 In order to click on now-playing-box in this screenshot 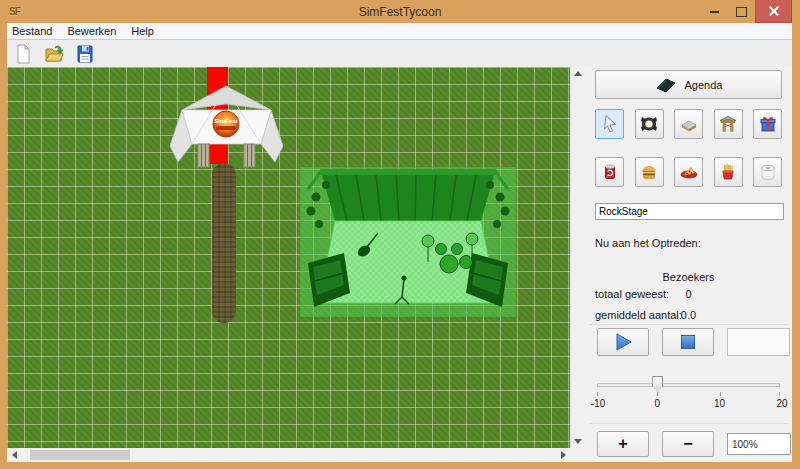, I will do `click(758, 342)`.